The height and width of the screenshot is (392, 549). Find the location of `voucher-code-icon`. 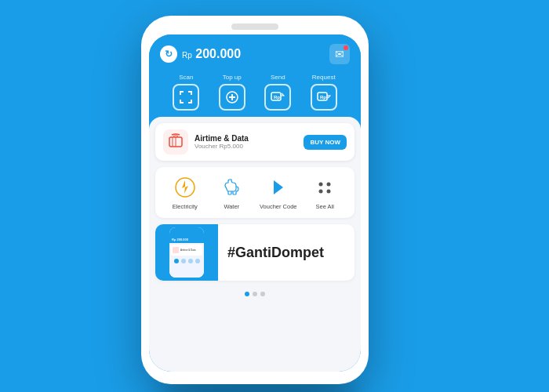

voucher-code-icon is located at coordinates (278, 187).